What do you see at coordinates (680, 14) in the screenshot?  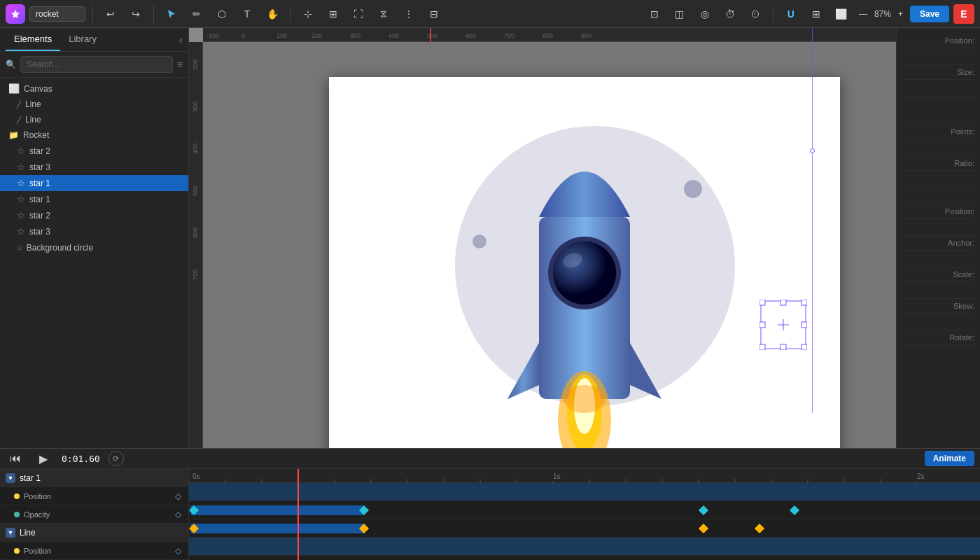 I see `flip-button: ◫` at bounding box center [680, 14].